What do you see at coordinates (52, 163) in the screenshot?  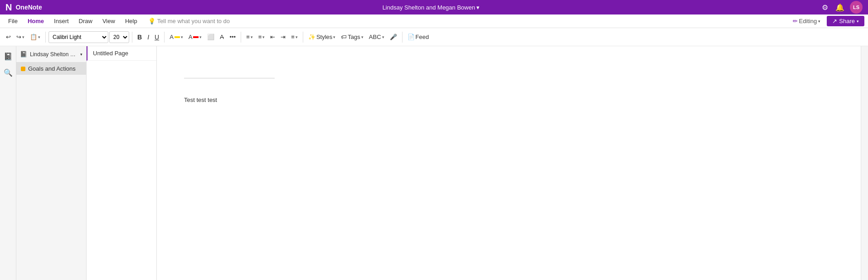 I see `notebook-panel: 📓 Lindsay Shelton and Megan Bowen ▾ Goal…` at bounding box center [52, 163].